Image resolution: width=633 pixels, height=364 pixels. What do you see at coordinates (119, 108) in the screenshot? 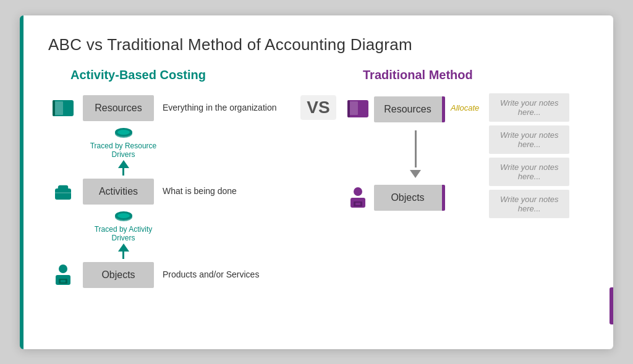
I see `abc-box-resources: Resources` at bounding box center [119, 108].